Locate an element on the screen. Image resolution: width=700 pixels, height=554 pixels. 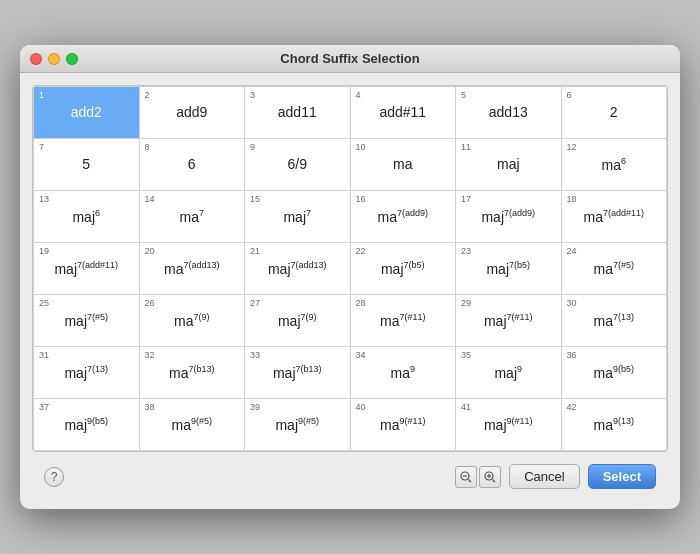
cell-label-36: ma9(b5) is located at coordinates (614, 372).